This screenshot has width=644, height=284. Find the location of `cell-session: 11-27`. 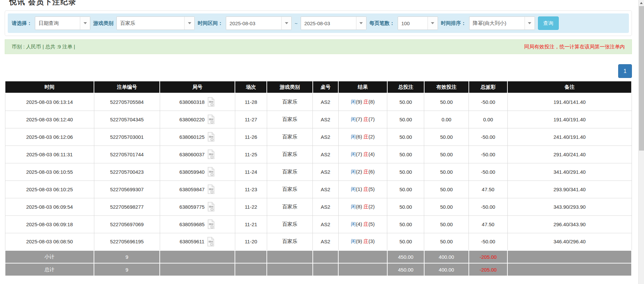

cell-session: 11-27 is located at coordinates (251, 119).